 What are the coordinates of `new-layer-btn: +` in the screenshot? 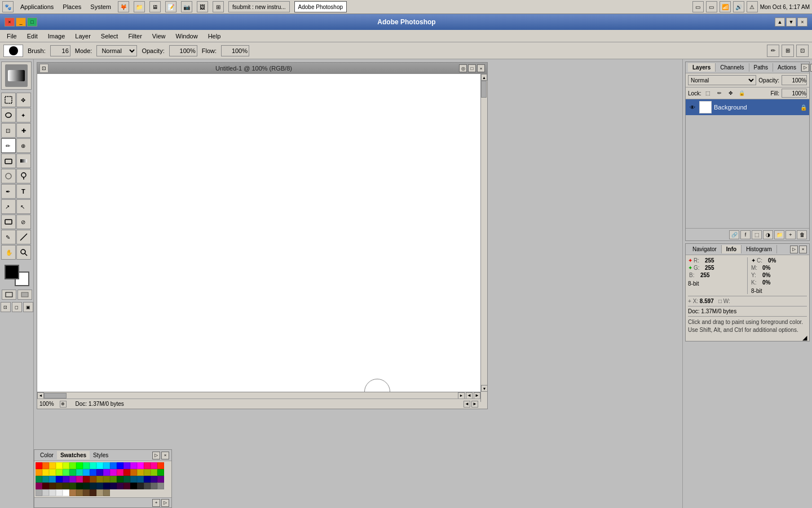 It's located at (791, 235).